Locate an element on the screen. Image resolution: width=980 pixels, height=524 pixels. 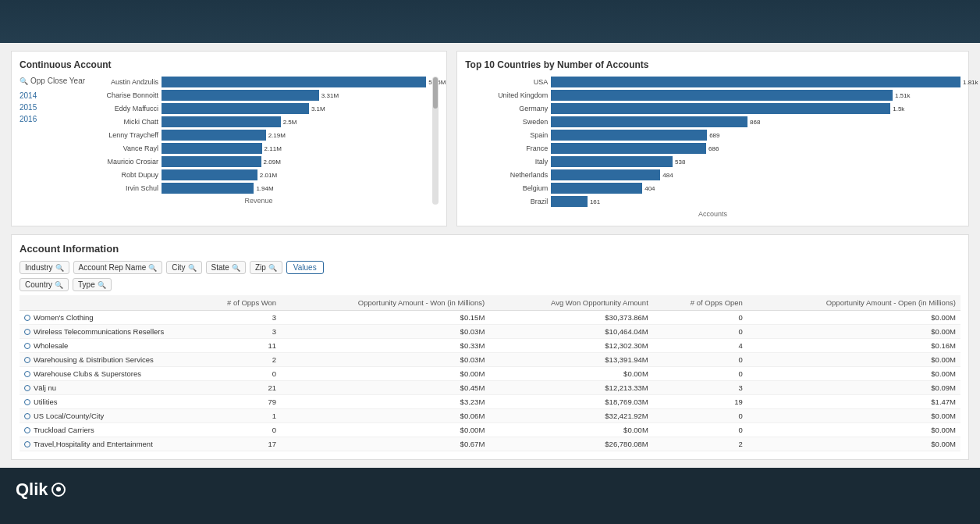
row-amt-open: $0.00M is located at coordinates (854, 360).